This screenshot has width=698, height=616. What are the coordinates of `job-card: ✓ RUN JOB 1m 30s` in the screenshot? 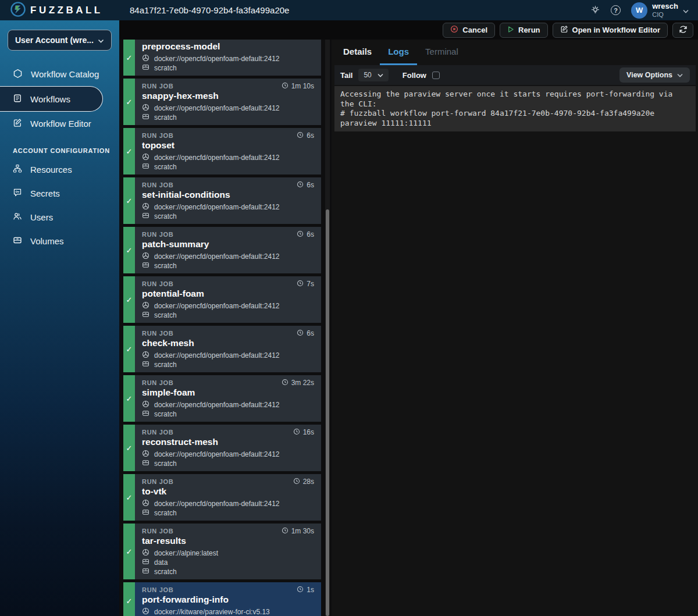 It's located at (222, 551).